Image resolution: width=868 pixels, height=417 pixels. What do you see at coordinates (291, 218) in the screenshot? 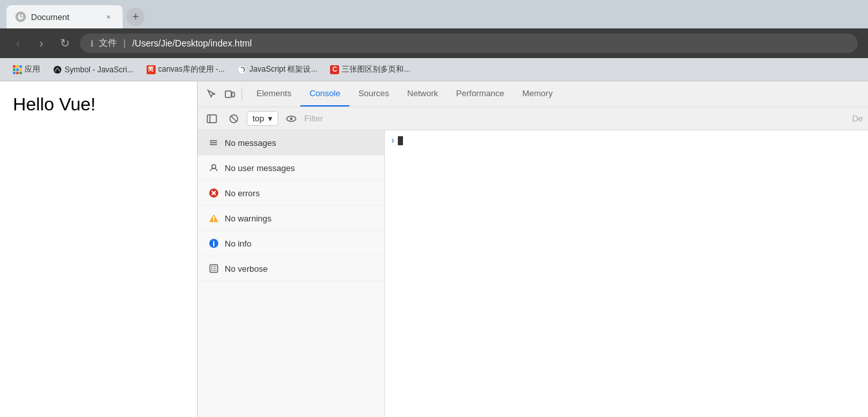
I see `sidebar-item-warnings: No warnings` at bounding box center [291, 218].